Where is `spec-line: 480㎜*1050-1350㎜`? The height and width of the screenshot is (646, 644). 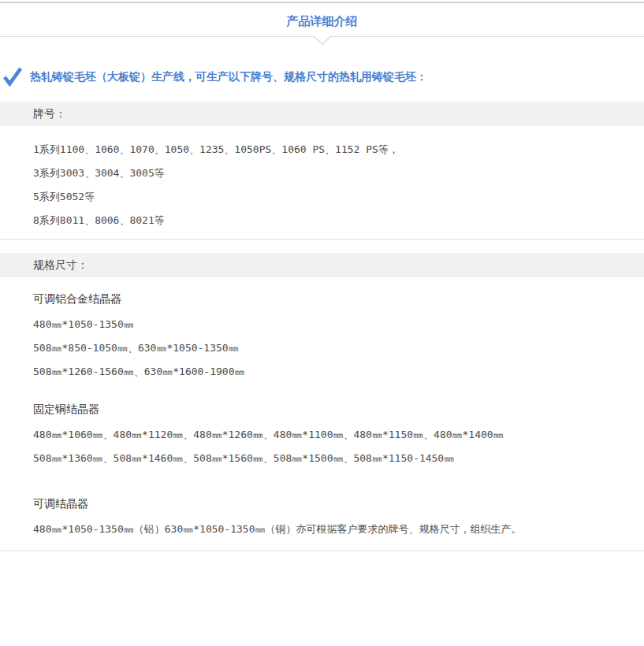 spec-line: 480㎜*1050-1350㎜ is located at coordinates (339, 325).